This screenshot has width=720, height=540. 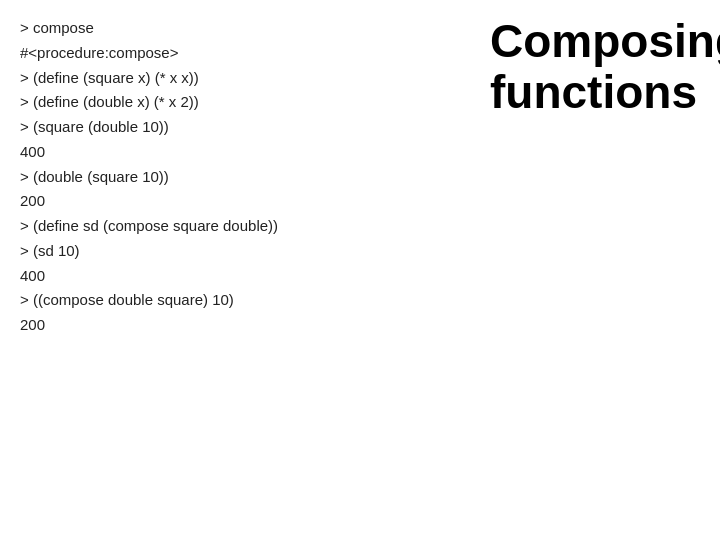 What do you see at coordinates (240, 252) in the screenshot?
I see `repl-line: > (sd 10)` at bounding box center [240, 252].